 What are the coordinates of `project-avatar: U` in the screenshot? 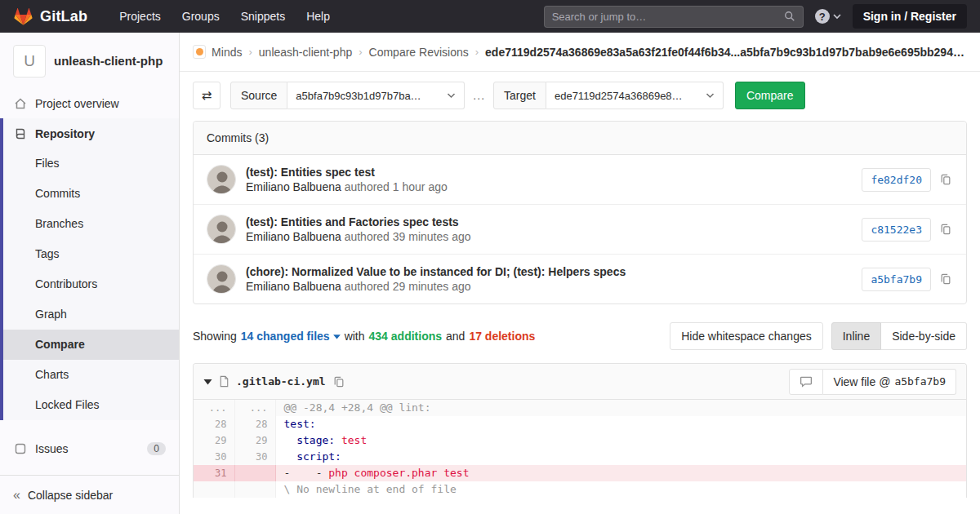 It's located at (29, 61).